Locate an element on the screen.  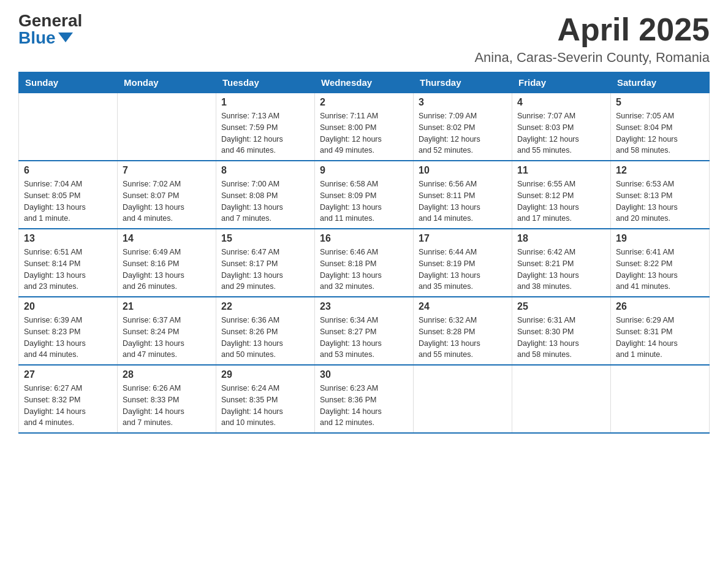
logo: General Blue is located at coordinates (50, 29).